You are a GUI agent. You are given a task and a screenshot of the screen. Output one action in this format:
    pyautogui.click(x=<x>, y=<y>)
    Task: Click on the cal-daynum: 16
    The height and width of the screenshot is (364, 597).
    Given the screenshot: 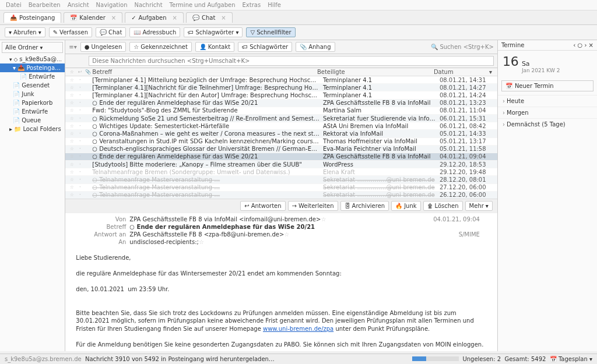 What is the action you would take?
    pyautogui.click(x=511, y=62)
    